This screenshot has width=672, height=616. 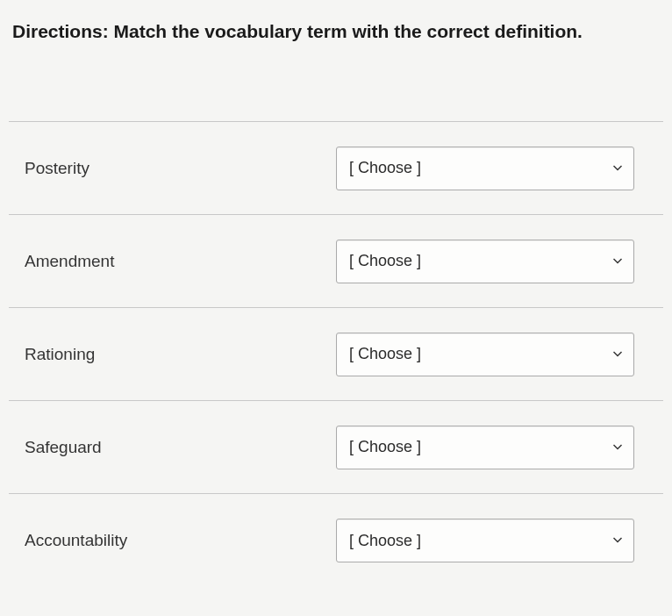 I want to click on term-label: Amendment, so click(x=181, y=261).